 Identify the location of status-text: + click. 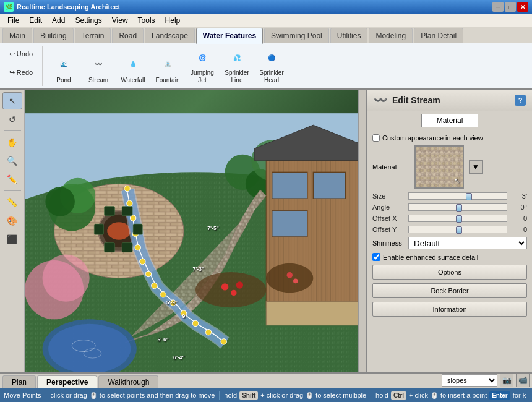
(418, 395).